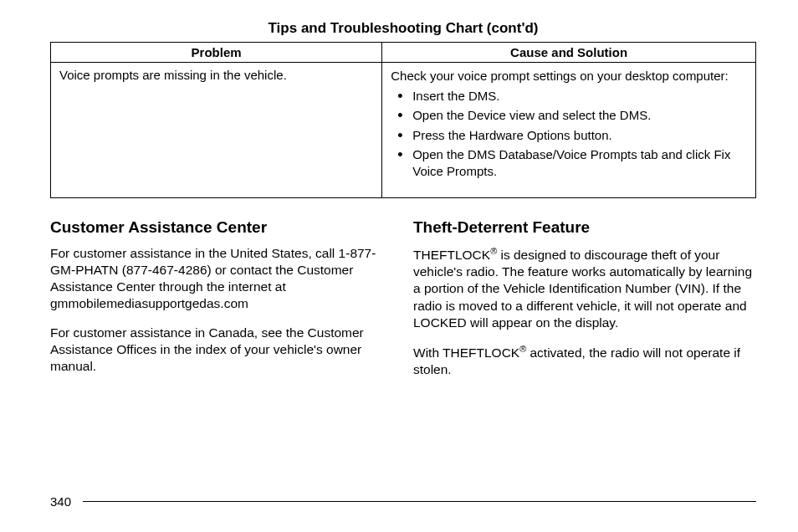 Image resolution: width=798 pixels, height=532 pixels. What do you see at coordinates (217, 130) in the screenshot?
I see `problem-cell: Voice prompts are missing in the vehicle…` at bounding box center [217, 130].